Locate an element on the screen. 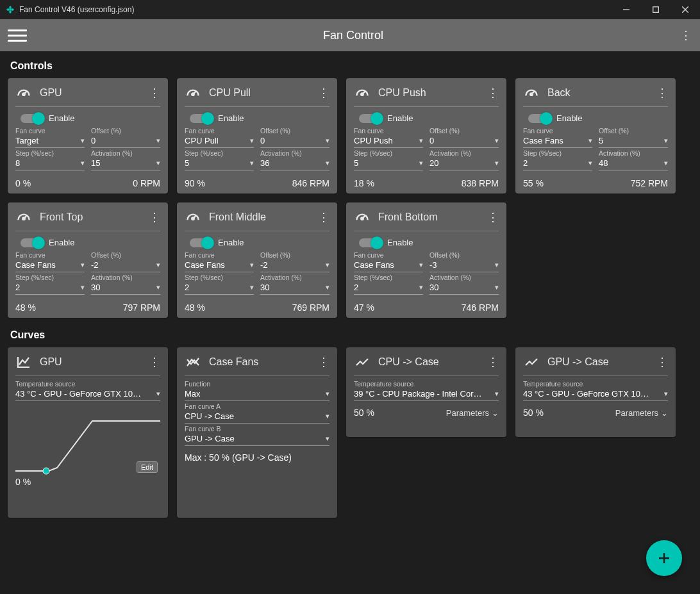 The image size is (700, 594). activation-label: Activation (%) is located at coordinates (464, 277).